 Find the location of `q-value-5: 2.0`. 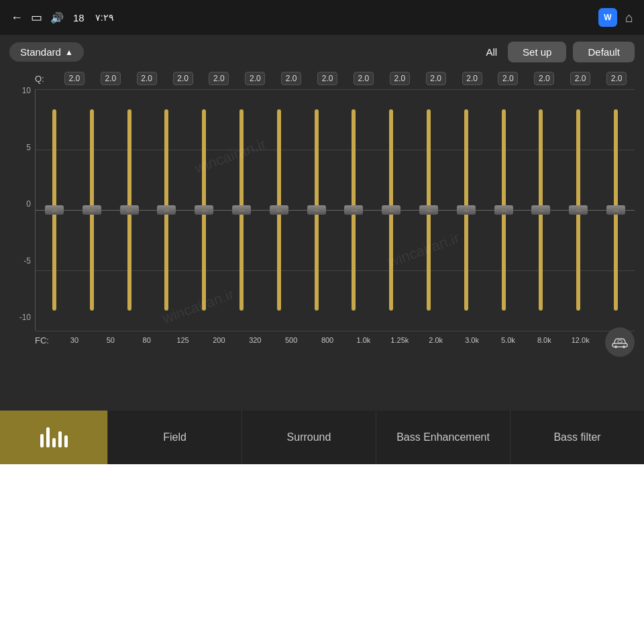

q-value-5: 2.0 is located at coordinates (255, 78).